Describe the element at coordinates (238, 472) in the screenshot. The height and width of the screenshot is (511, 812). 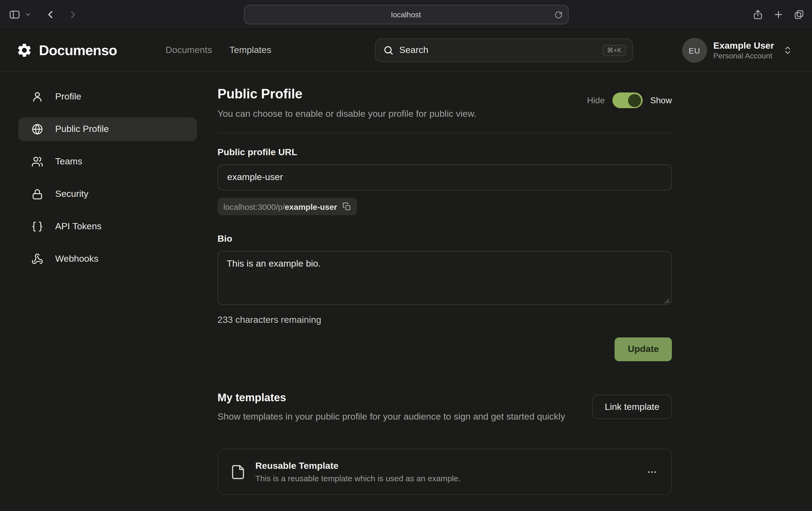
I see `file-icon` at that location.